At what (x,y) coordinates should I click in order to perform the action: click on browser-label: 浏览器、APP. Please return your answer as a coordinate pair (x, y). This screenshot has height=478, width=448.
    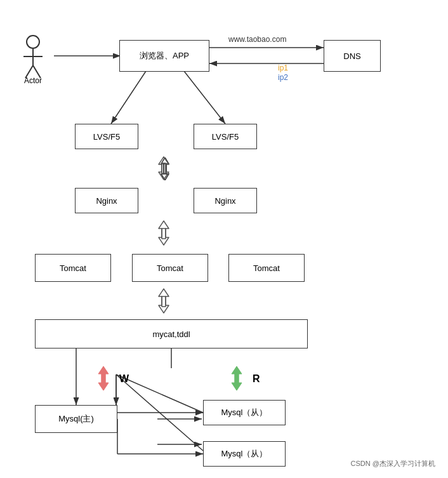
    Looking at the image, I should click on (164, 56).